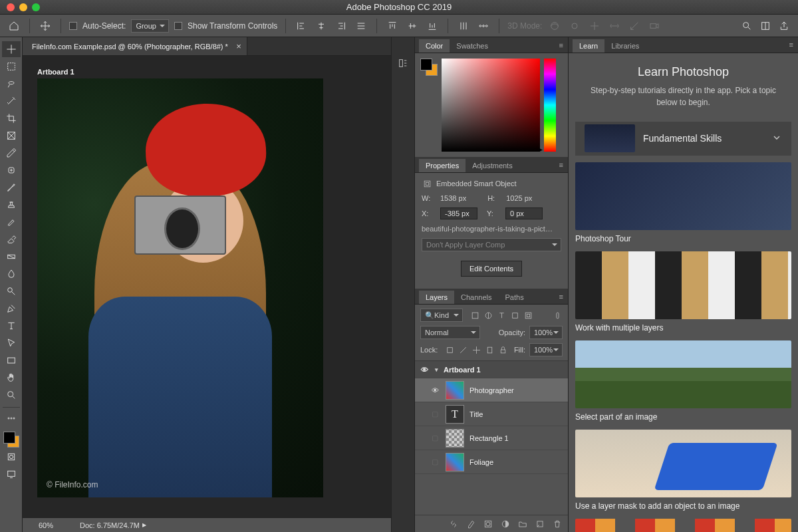 This screenshot has height=532, width=798. What do you see at coordinates (11, 7) in the screenshot?
I see `close-window-button` at bounding box center [11, 7].